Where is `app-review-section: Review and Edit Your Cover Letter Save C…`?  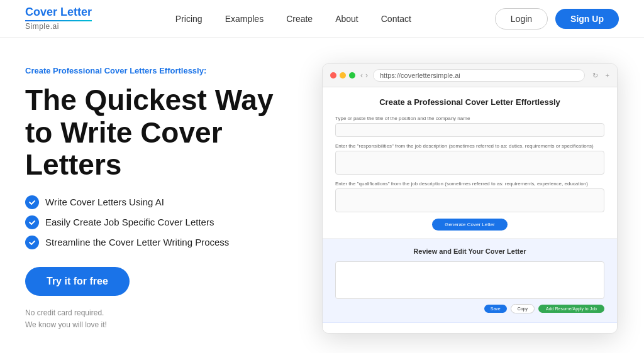 app-review-section: Review and Edit Your Cover Letter Save C… is located at coordinates (470, 281).